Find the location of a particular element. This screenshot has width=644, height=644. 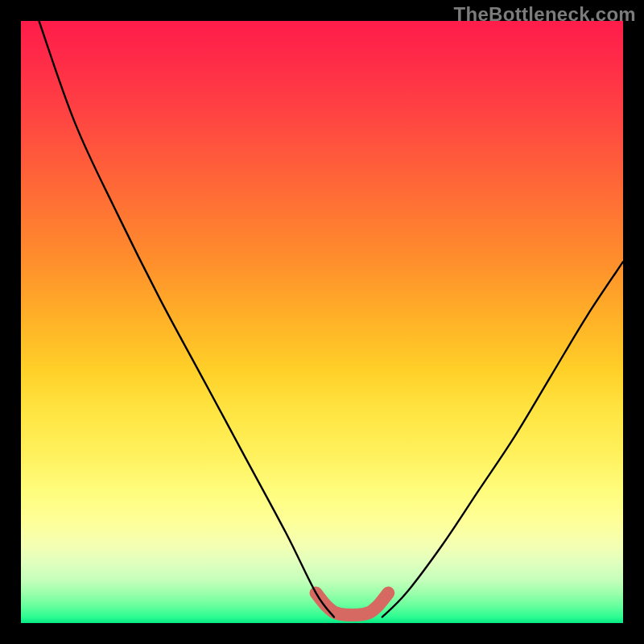

watermark-text: TheBottleneck.com is located at coordinates (545, 14).